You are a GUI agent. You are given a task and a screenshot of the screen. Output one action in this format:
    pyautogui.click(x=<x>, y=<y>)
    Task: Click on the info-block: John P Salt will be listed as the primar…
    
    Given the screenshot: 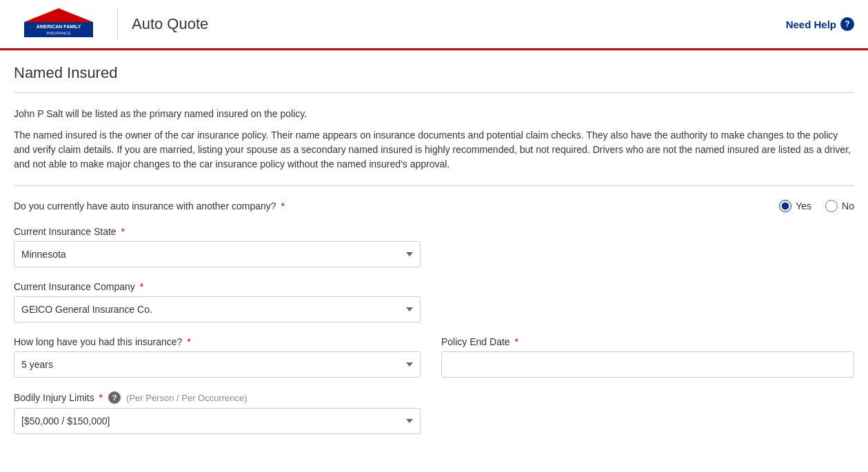 What is the action you would take?
    pyautogui.click(x=434, y=139)
    